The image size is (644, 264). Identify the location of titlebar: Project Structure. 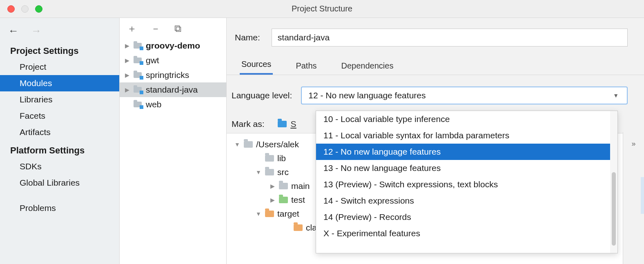
(322, 9).